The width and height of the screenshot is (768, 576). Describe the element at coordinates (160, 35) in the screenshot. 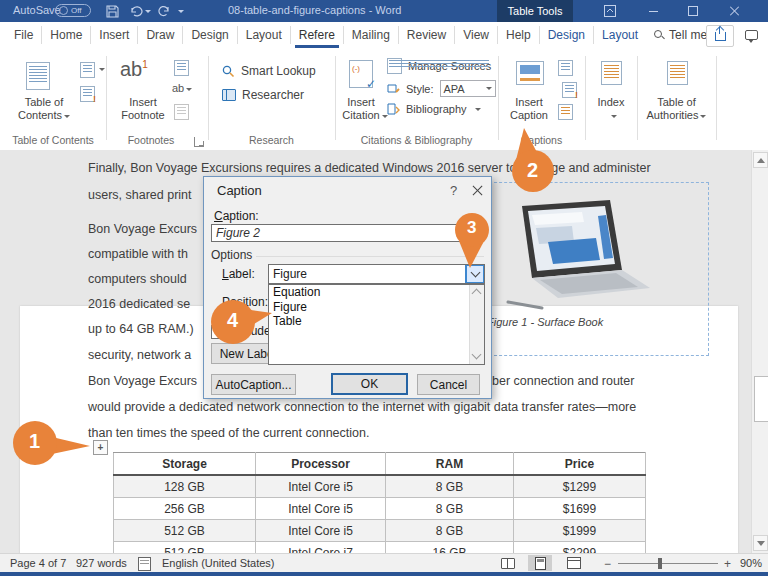

I see `tab-draw: Draw` at that location.